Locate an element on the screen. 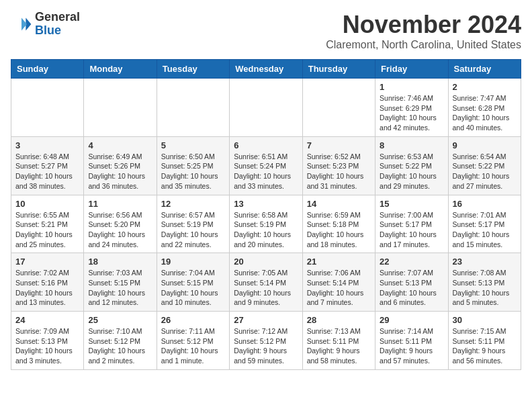  calendar-cell: 10Sunrise: 6:55 AM Sunset: 5:21 PM Dayli… is located at coordinates (48, 224).